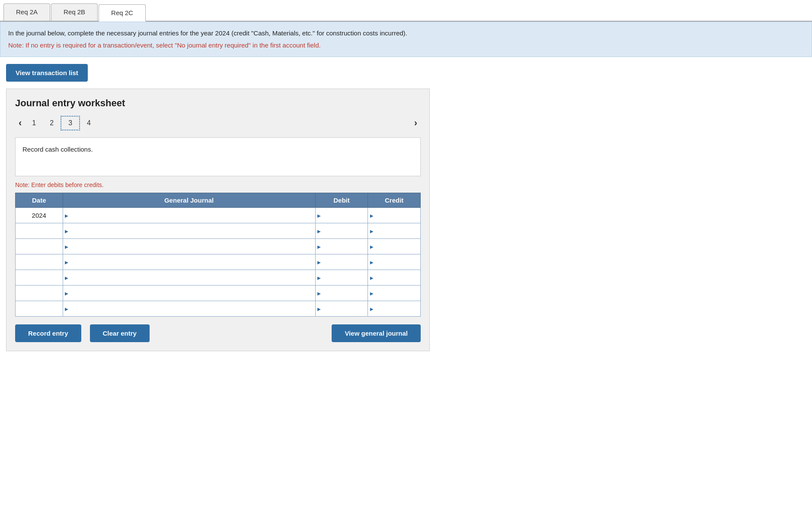 The height and width of the screenshot is (508, 812). Describe the element at coordinates (58, 149) in the screenshot. I see `record-description-text: Record cash collections.` at that location.